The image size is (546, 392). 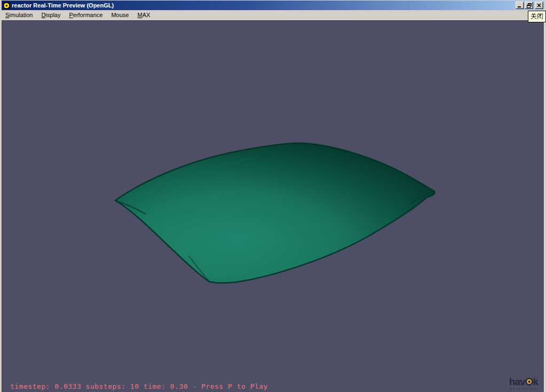 I want to click on reactor-icon, so click(x=6, y=5).